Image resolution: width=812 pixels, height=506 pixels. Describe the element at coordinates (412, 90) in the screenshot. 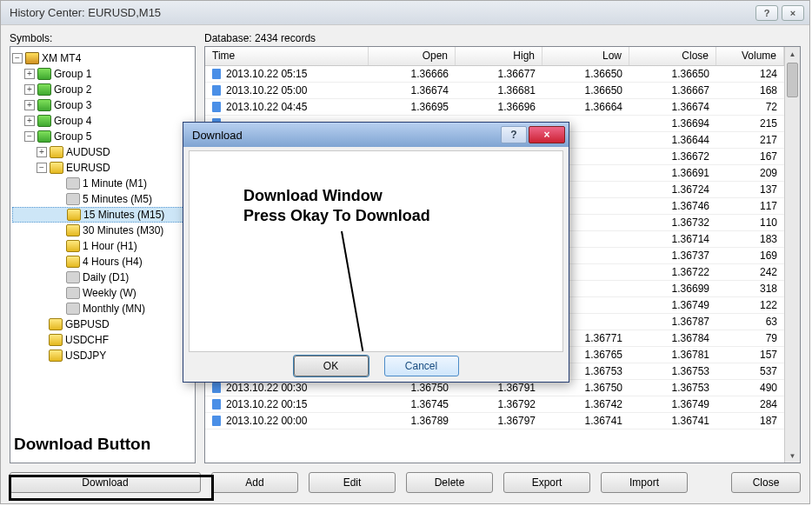

I see `cell-open: 1.36674` at that location.